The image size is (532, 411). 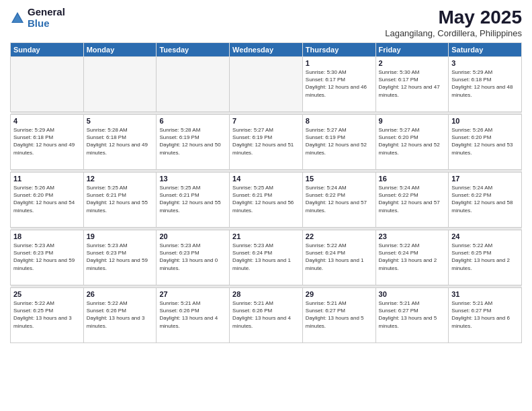 What do you see at coordinates (339, 258) in the screenshot?
I see `day-cell-4-5: 22Sunrise: 5:22 AMSunset: 6:24 PMDayligh…` at bounding box center [339, 258].